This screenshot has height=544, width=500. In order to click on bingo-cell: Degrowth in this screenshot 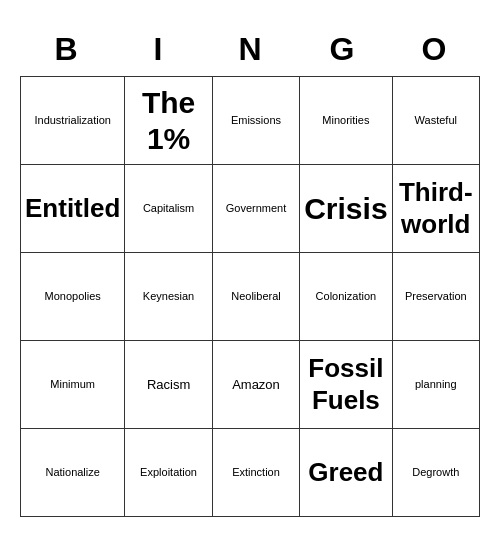, I will do `click(436, 473)`.